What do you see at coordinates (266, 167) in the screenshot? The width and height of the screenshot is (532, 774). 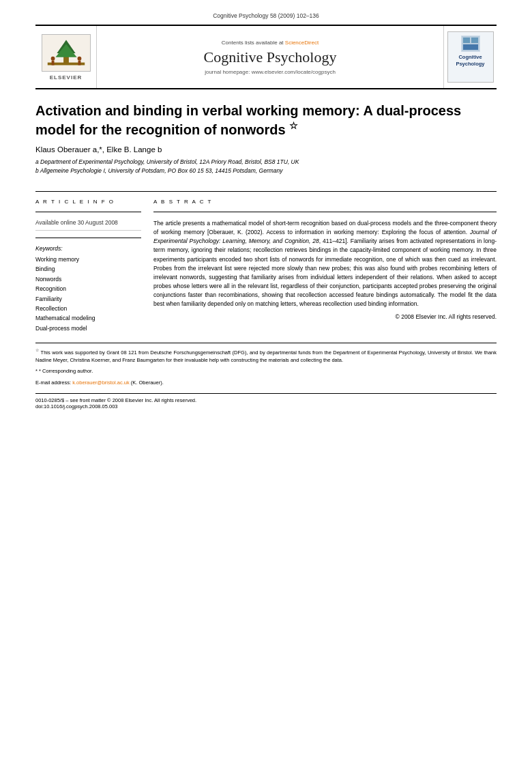 I see `affiliations: a Department of Experimental Psychology,…` at bounding box center [266, 167].